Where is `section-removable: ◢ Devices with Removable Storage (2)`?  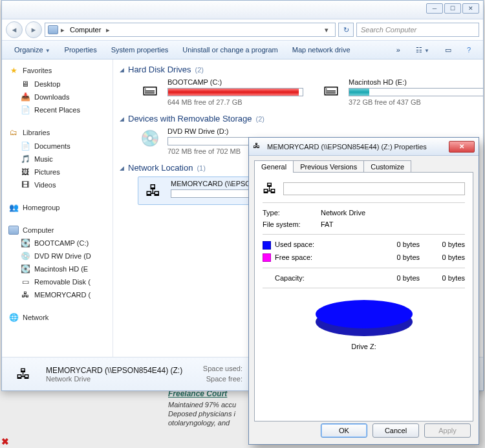 section-removable: ◢ Devices with Removable Storage (2) is located at coordinates (298, 119).